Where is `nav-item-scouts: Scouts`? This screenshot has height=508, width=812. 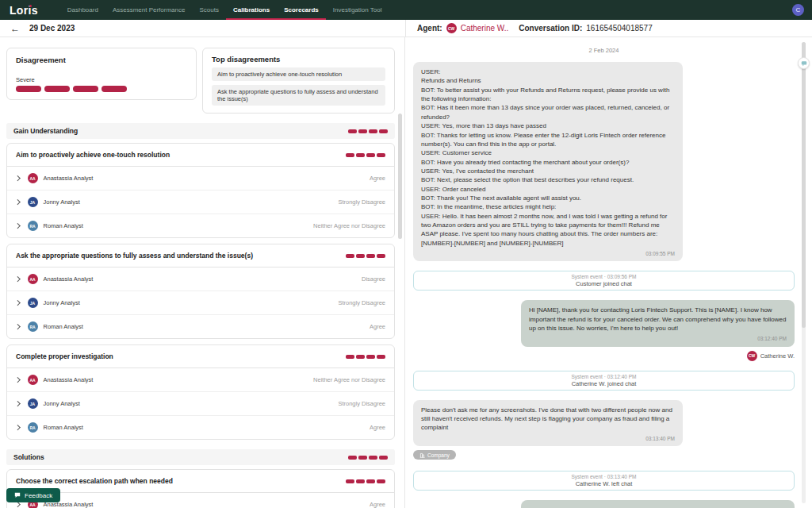 nav-item-scouts: Scouts is located at coordinates (209, 10).